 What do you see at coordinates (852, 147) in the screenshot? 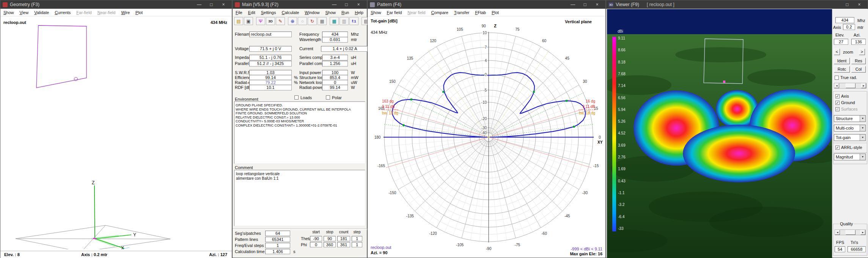
I see `arrl-style-checkbox-label: ARRL-style` at bounding box center [852, 147].